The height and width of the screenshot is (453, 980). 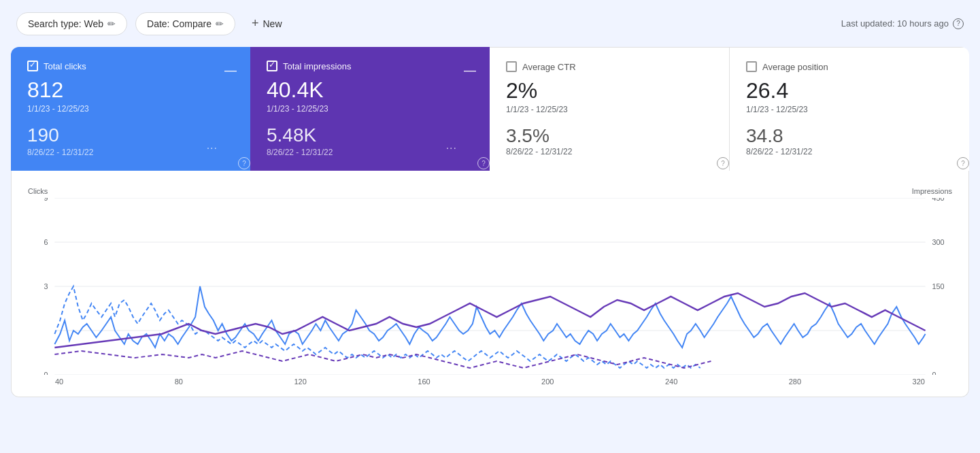 I want to click on new-button: + New, so click(x=267, y=23).